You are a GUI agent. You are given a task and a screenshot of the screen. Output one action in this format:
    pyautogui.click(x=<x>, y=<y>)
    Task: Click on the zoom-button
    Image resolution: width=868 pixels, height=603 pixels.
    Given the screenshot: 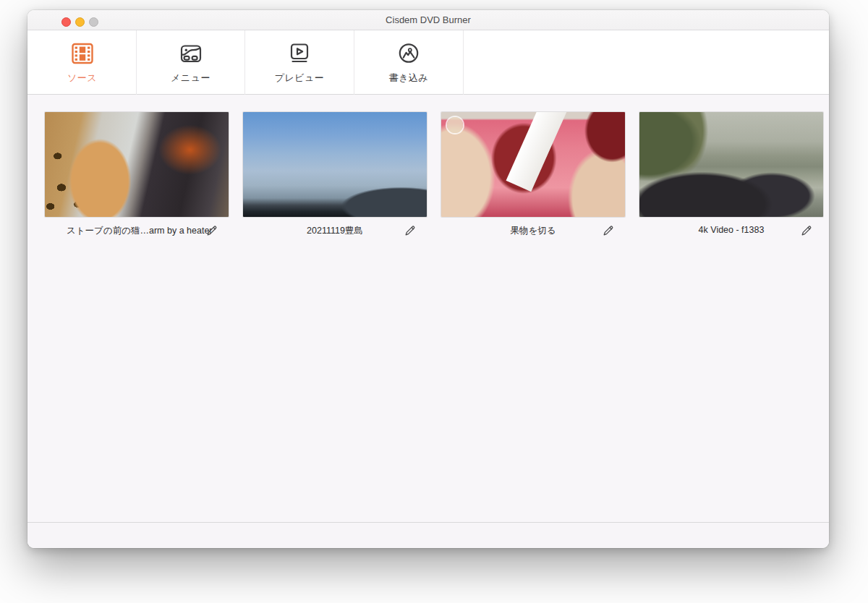 What is the action you would take?
    pyautogui.click(x=94, y=22)
    